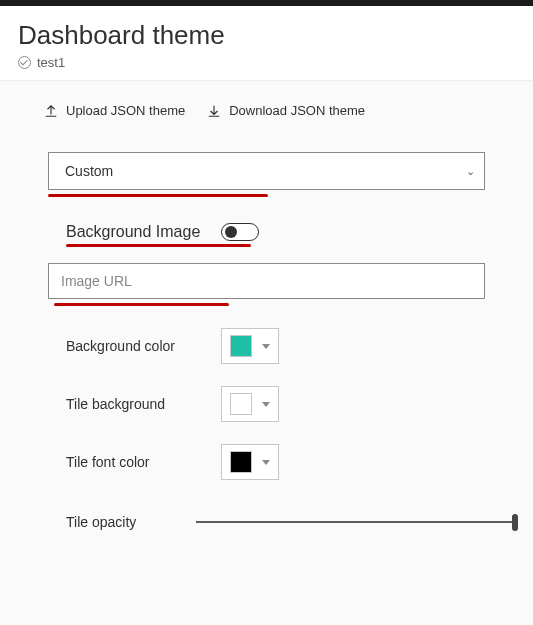 The image size is (533, 625). Describe the element at coordinates (250, 462) in the screenshot. I see `tile-font-color-picker` at that location.